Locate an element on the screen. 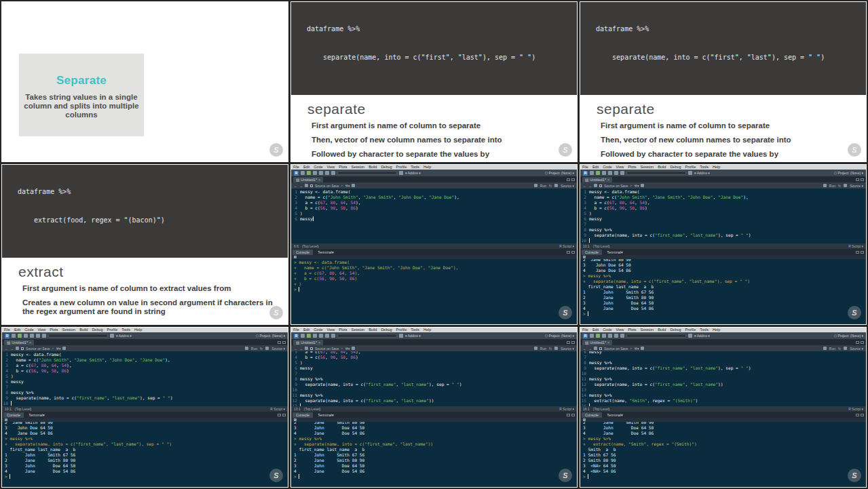  print-icon is located at coordinates (333, 173).